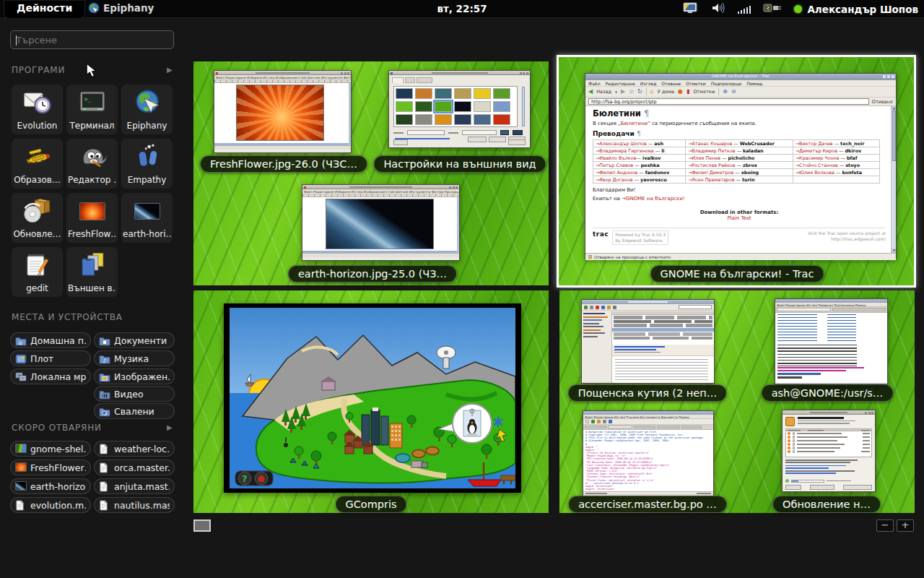  I want to click on window-update-manager, so click(829, 451).